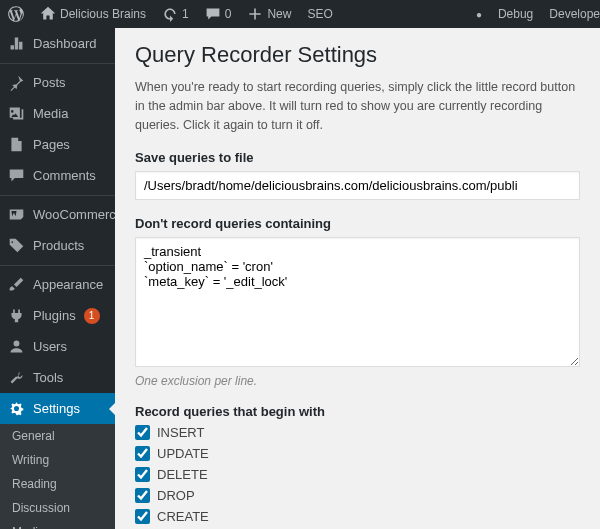 This screenshot has width=600, height=529. What do you see at coordinates (16, 82) in the screenshot?
I see `pin-icon` at bounding box center [16, 82].